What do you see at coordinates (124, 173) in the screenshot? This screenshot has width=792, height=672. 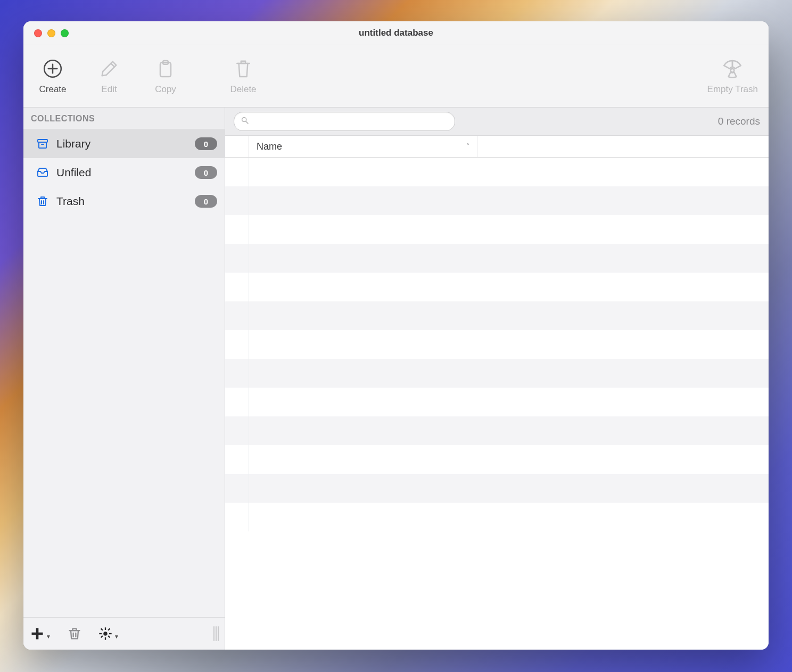 I see `sidebar-item-unfiled: Unfiled 0` at bounding box center [124, 173].